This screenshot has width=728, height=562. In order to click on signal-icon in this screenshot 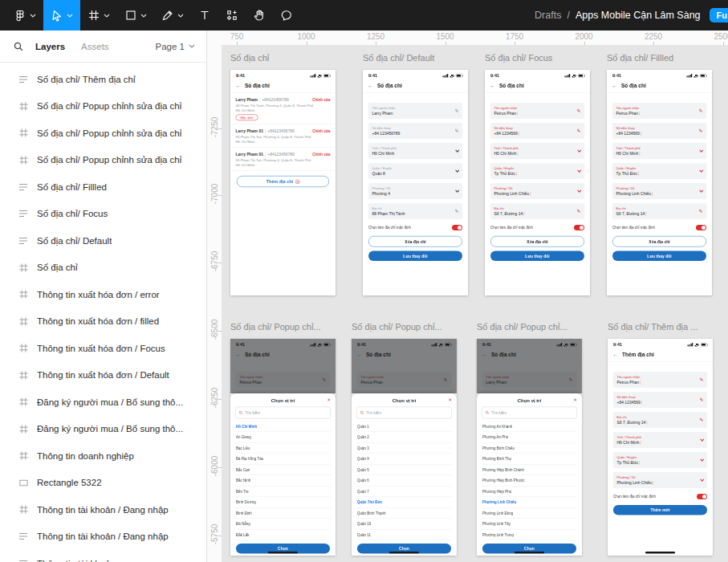, I will do `click(446, 75)`.